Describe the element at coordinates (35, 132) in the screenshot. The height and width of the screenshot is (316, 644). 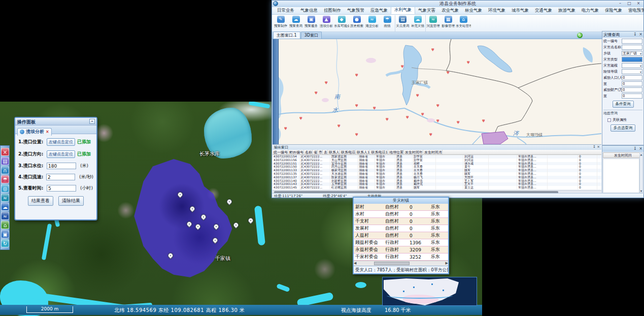
I see `tab-dam-break-analysis: 溃坝分析 ×` at that location.